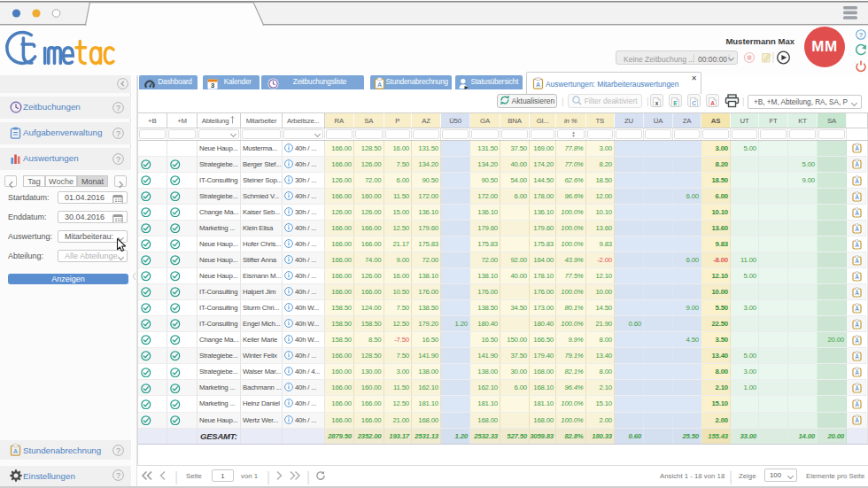 The width and height of the screenshot is (868, 488). Describe the element at coordinates (213, 85) in the screenshot. I see `svg-text: 3` at that location.